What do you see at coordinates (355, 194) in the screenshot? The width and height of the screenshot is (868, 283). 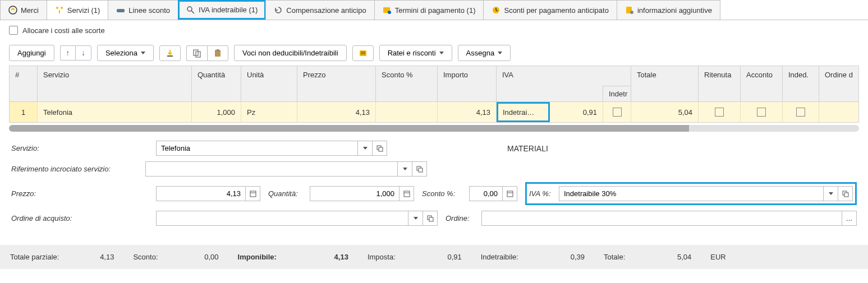 I see `quantita-input` at bounding box center [355, 194].